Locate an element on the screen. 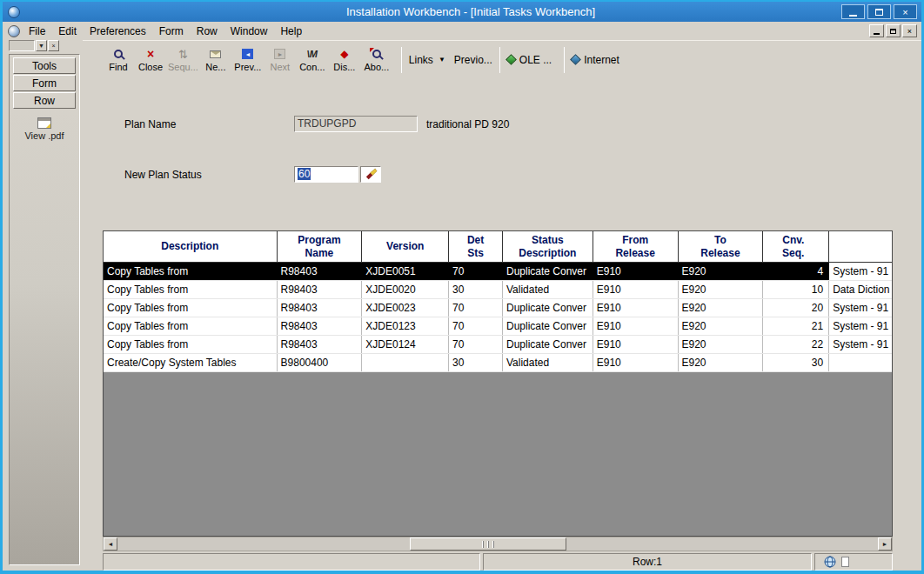 The width and height of the screenshot is (924, 574). view-pdf-icon is located at coordinates (44, 123).